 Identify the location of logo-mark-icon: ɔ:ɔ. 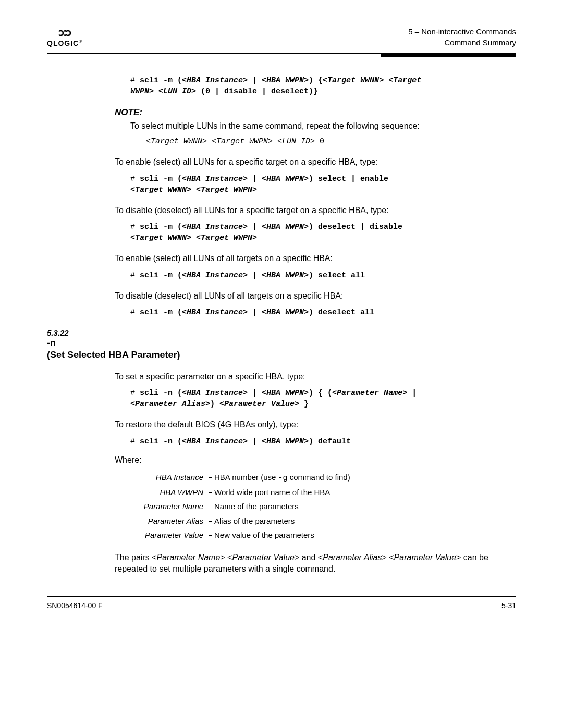
(65, 32).